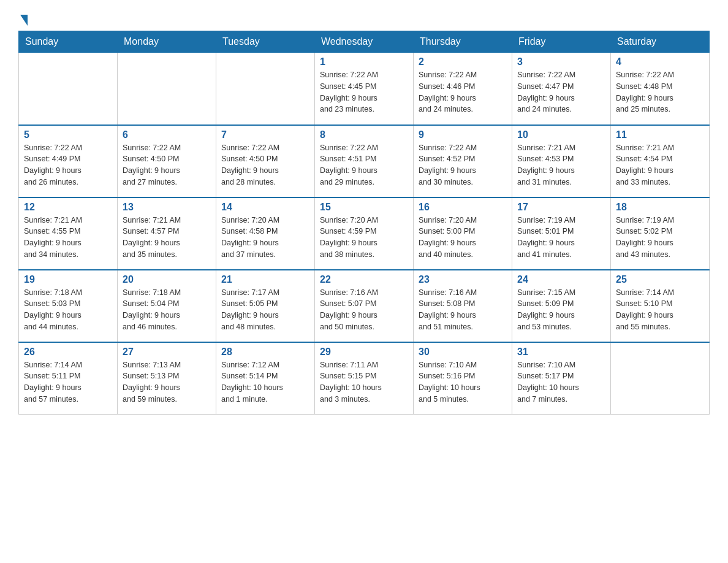 This screenshot has width=728, height=563. Describe the element at coordinates (561, 234) in the screenshot. I see `calendar-cell: 17Sunrise: 7:19 AM Sunset: 5:01 PM Dayli…` at that location.